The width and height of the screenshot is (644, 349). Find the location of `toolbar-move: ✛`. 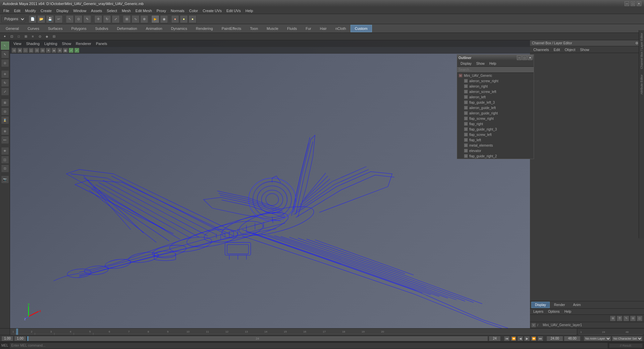

toolbar-move: ✛ is located at coordinates (98, 19).